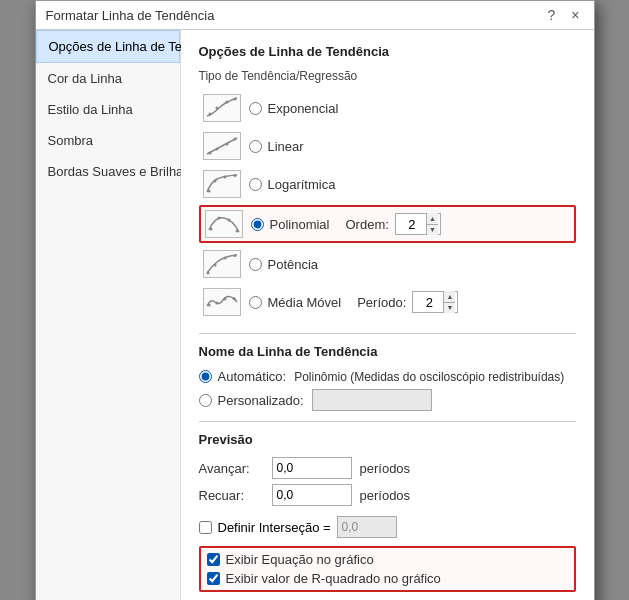  What do you see at coordinates (108, 46) in the screenshot?
I see `sidebar-item-opcoes: Opções de Linha de Tendência` at bounding box center [108, 46].